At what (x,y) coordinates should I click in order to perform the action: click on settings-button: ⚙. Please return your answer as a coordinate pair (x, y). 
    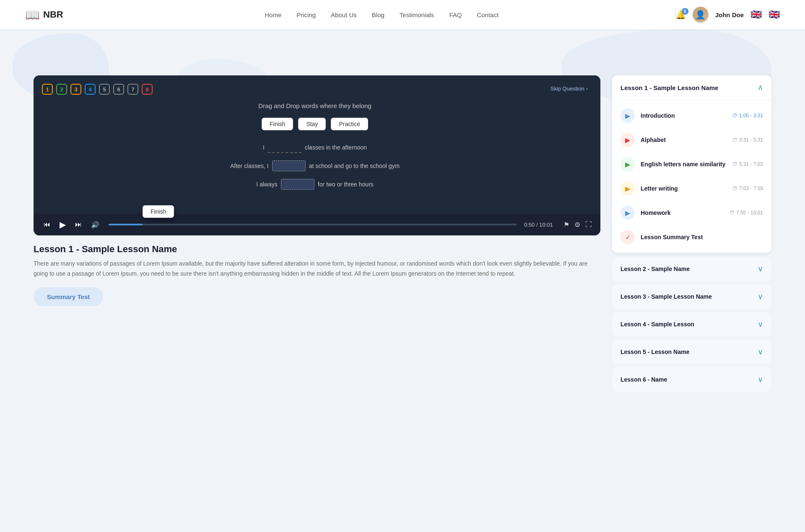
    Looking at the image, I should click on (577, 225).